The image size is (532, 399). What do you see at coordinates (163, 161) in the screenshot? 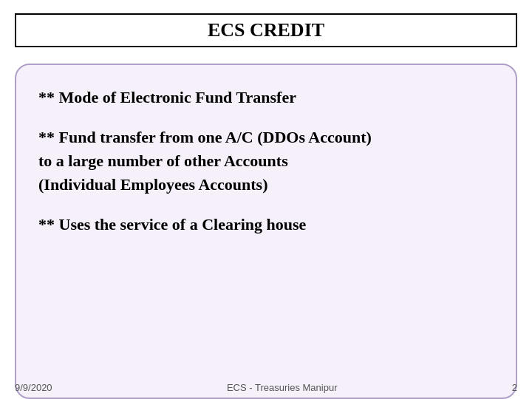
I see `bullet2-line2: to a large number of other Accounts` at bounding box center [163, 161].